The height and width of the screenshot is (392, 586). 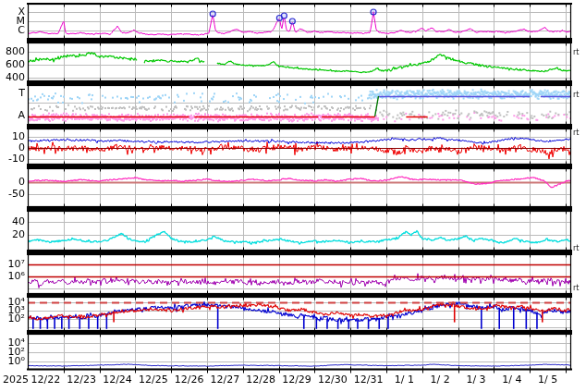 What do you see at coordinates (16, 379) in the screenshot?
I see `x-axis-year-label: 2025` at bounding box center [16, 379].